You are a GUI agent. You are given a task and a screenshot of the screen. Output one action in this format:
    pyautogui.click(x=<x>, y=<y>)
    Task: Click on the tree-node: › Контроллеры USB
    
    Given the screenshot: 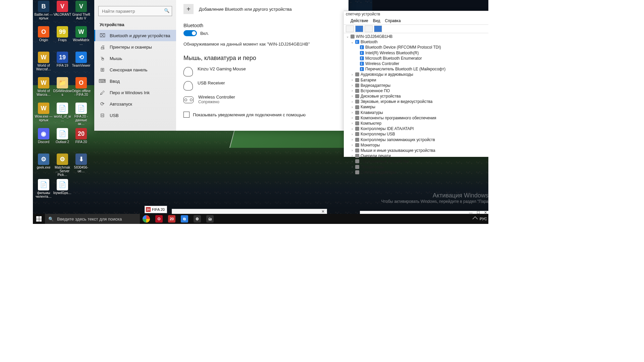 What is the action you would take?
    pyautogui.click(x=419, y=134)
    